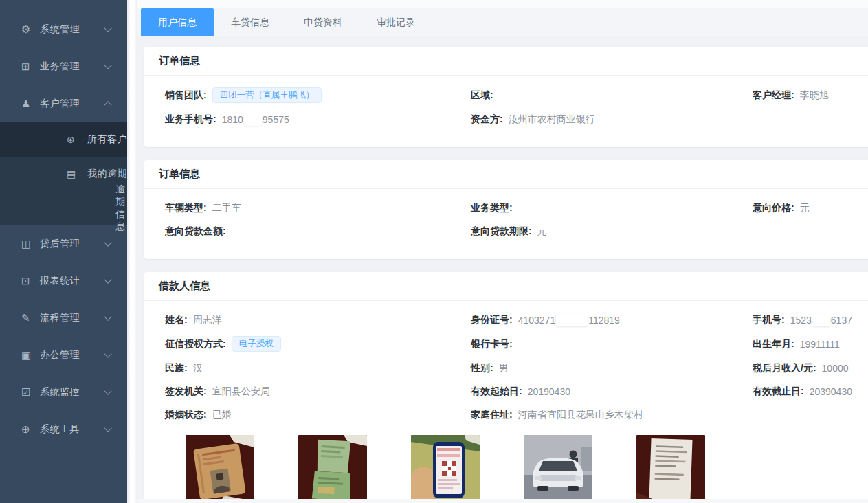 The width and height of the screenshot is (868, 503). What do you see at coordinates (502, 22) in the screenshot?
I see `tab-bar: 用户信息车贷信息申贷资料审批记录` at bounding box center [502, 22].